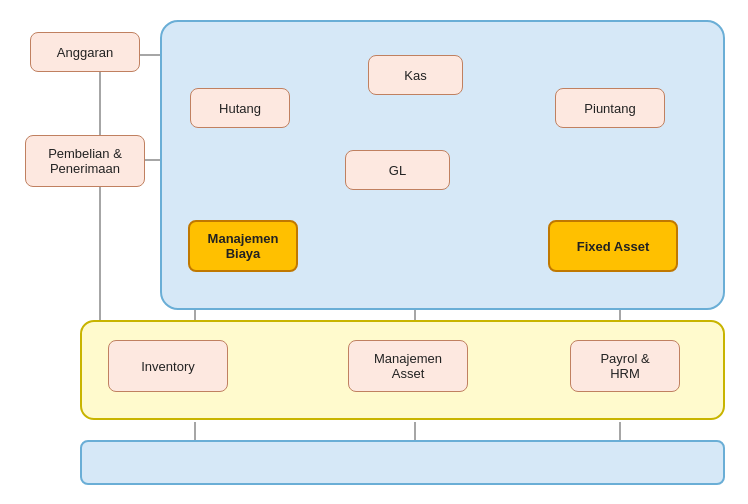 The width and height of the screenshot is (748, 504). Describe the element at coordinates (243, 246) in the screenshot. I see `manajemen-biaya-node: Manajemen Biaya` at that location.